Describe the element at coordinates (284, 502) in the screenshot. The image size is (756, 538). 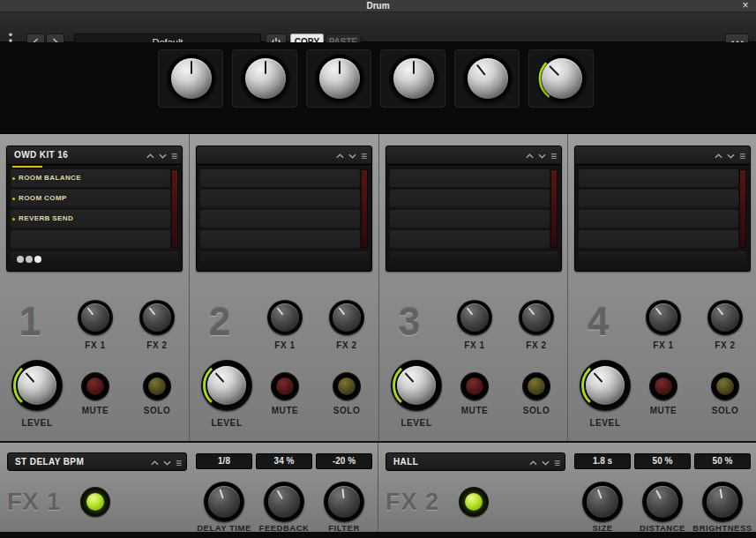
I see `feedback-knob` at that location.